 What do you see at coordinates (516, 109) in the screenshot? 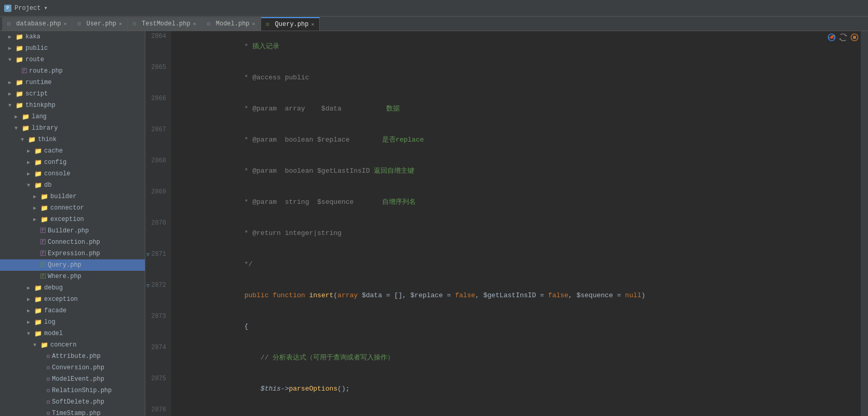
I see `line-content: * @param array $data 数据` at bounding box center [516, 109].